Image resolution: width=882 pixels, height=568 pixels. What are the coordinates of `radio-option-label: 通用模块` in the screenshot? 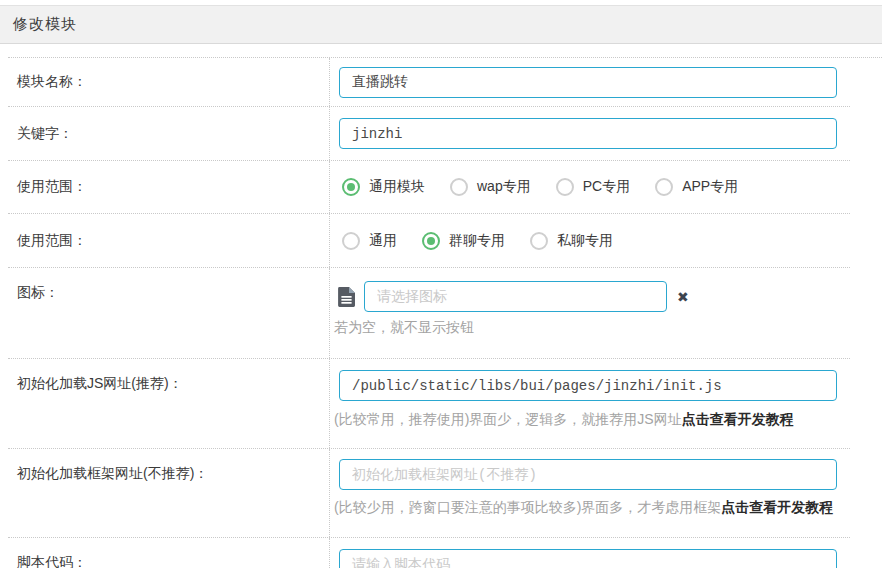 It's located at (397, 187).